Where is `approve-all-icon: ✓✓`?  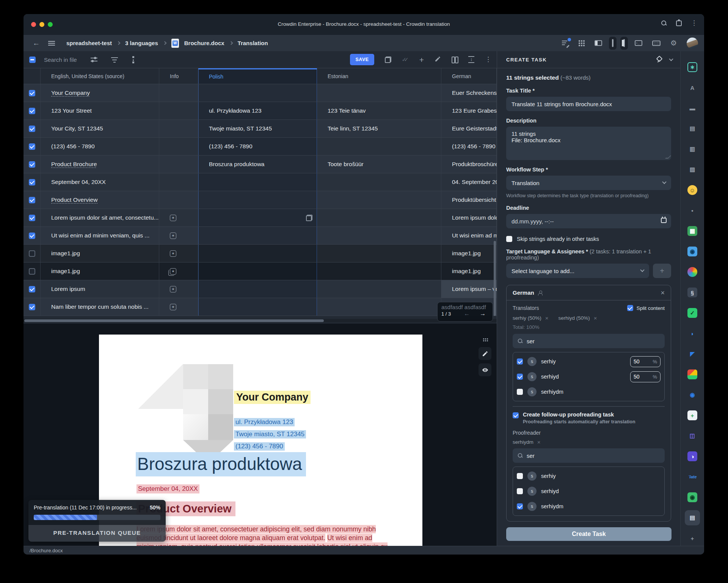 approve-all-icon: ✓✓ is located at coordinates (405, 60).